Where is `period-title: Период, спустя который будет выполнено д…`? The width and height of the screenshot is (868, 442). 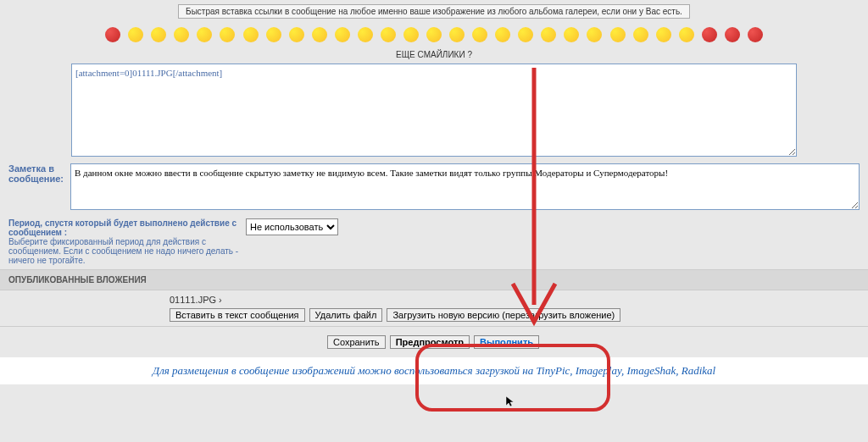
period-title: Период, спустя который будет выполнено д… is located at coordinates (122, 228).